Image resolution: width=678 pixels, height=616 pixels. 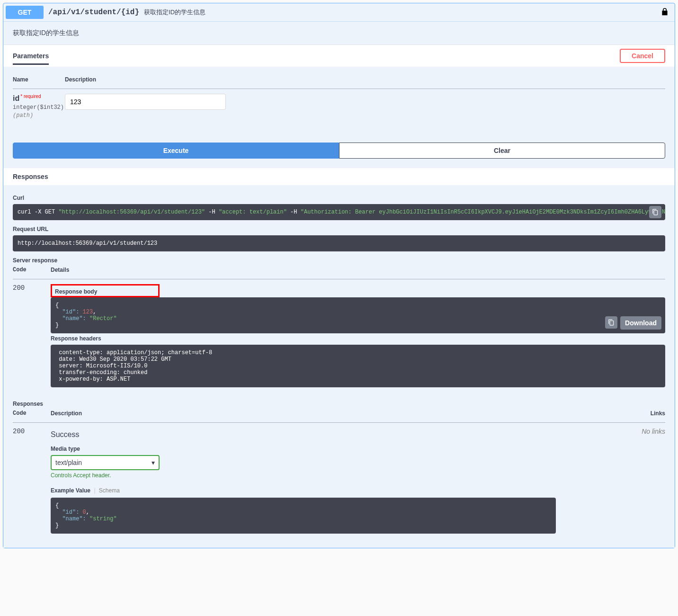 I want to click on opblock-description: 获取指定ID的学生信息, so click(x=339, y=33).